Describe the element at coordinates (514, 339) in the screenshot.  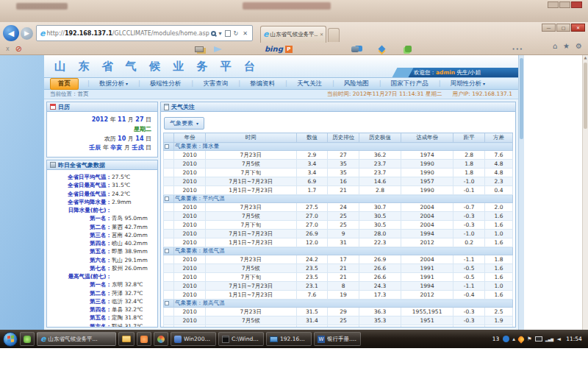
I see `up-arrow-icon: ▴` at that location.